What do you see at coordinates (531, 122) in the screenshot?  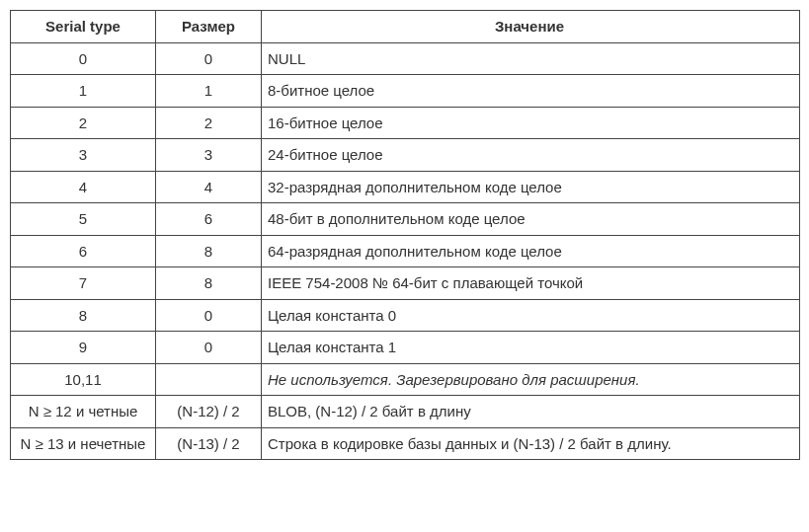 I see `cell-value: 16-битное целое` at bounding box center [531, 122].